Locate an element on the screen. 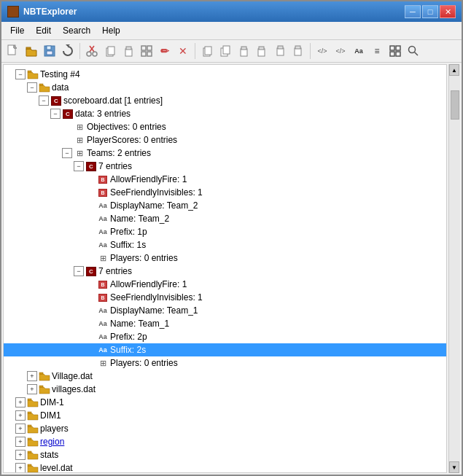  tree-node-s1: Aa Suffix: 1s is located at coordinates (225, 245).